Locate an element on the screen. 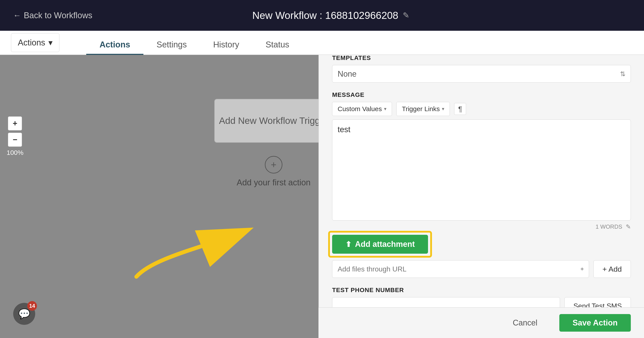 The width and height of the screenshot is (644, 338). chat-icon: 💬 is located at coordinates (24, 314).